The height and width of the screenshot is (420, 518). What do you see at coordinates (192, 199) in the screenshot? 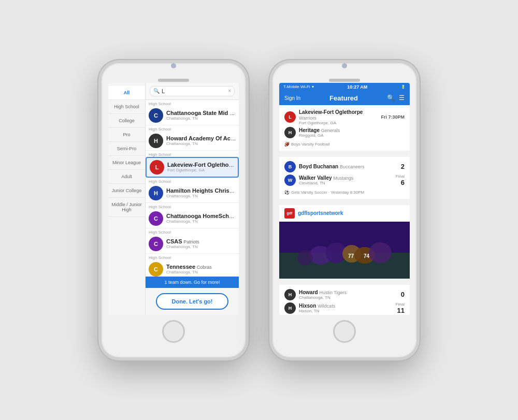
I see `search-main: 🔍 L × High School C Chattanooga` at bounding box center [192, 199].